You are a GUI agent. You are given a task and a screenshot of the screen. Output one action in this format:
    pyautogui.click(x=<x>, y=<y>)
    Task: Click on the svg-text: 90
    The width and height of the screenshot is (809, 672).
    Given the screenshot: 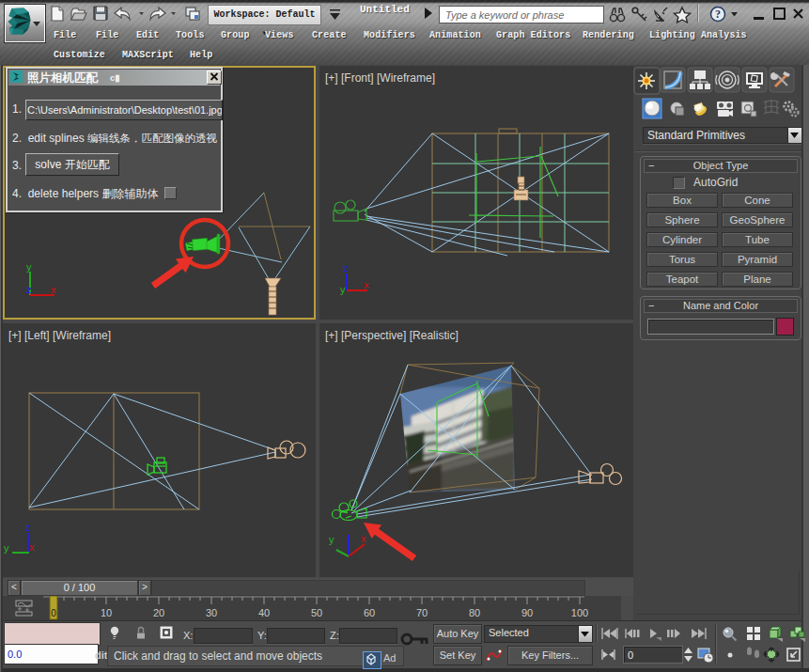 What is the action you would take?
    pyautogui.click(x=527, y=613)
    